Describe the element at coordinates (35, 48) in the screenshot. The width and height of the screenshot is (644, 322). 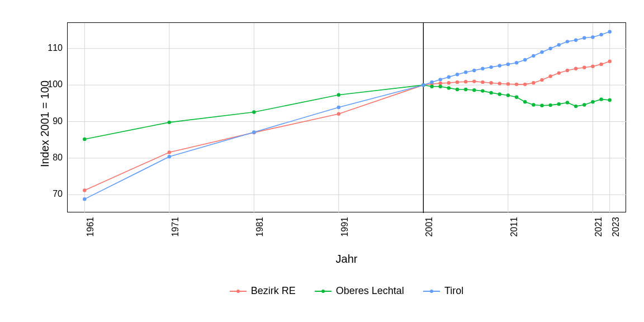
I see `y-tick-label: 110` at that location.